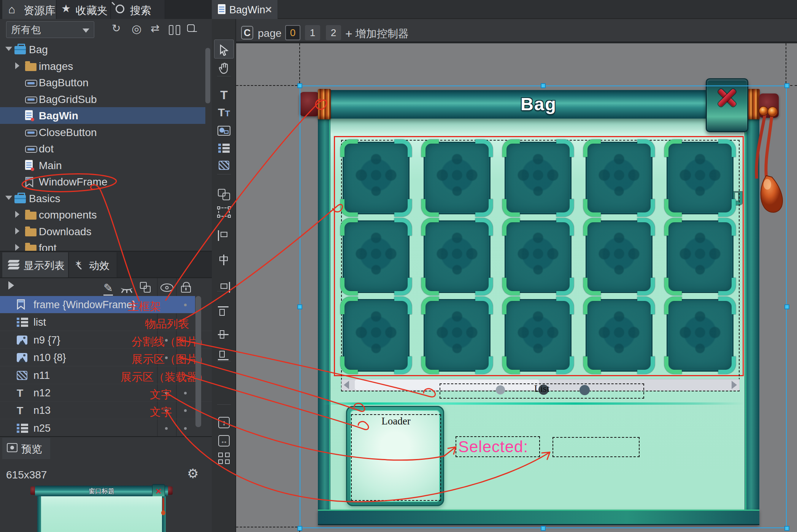 The width and height of the screenshot is (797, 532). What do you see at coordinates (48, 246) in the screenshot?
I see `tree-item-label: font` at bounding box center [48, 246].